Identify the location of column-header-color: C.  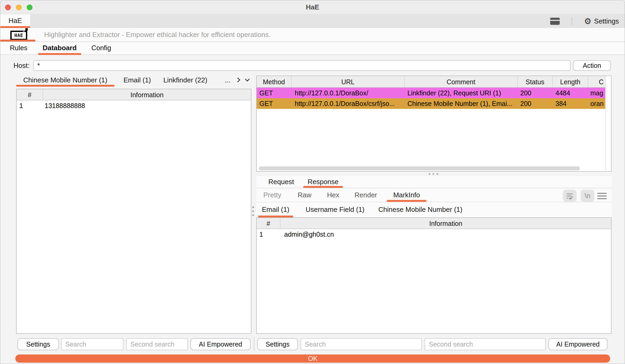
(597, 82).